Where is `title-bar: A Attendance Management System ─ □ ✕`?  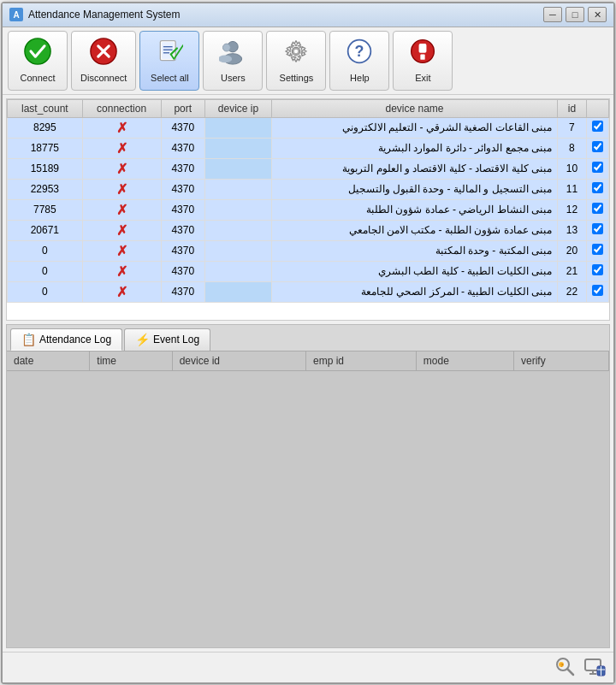 title-bar: A Attendance Management System ─ □ ✕ is located at coordinates (308, 15).